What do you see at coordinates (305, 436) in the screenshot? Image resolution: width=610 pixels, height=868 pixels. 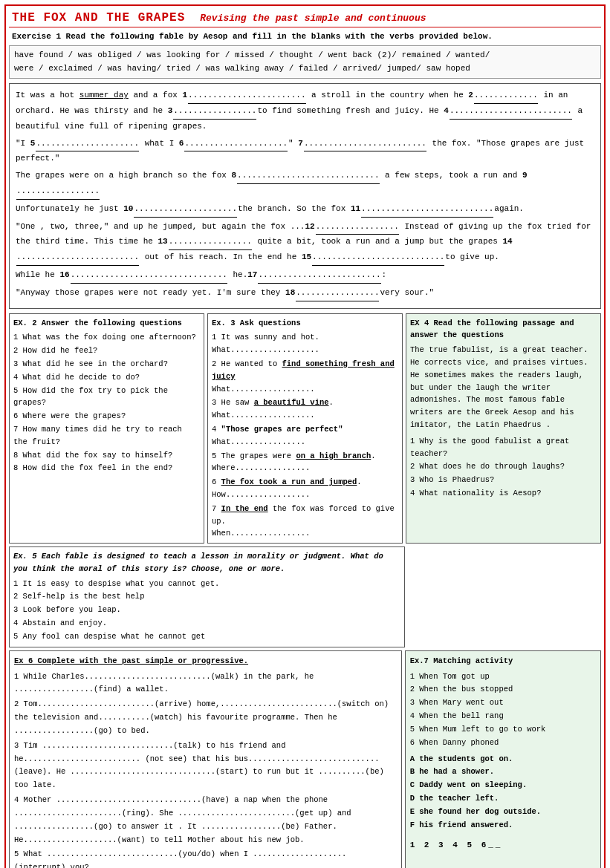 I see `ex3-item4: 4 "Those grapes are perfect" What.......…` at bounding box center [305, 436].